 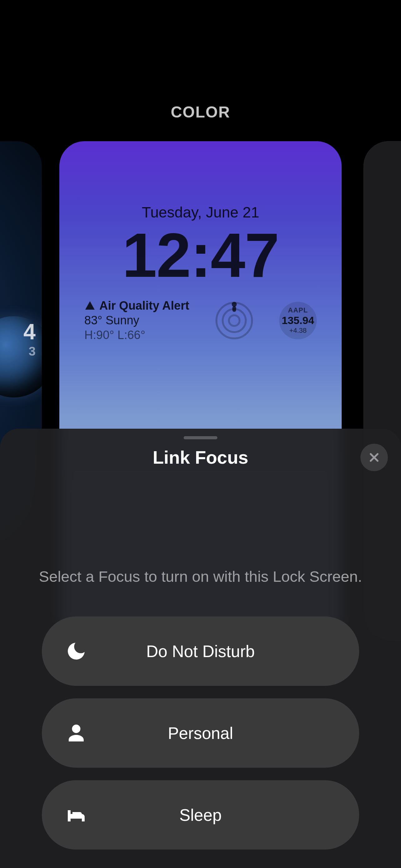 I want to click on lockscreen-date: Tuesday, June 21, so click(x=201, y=212).